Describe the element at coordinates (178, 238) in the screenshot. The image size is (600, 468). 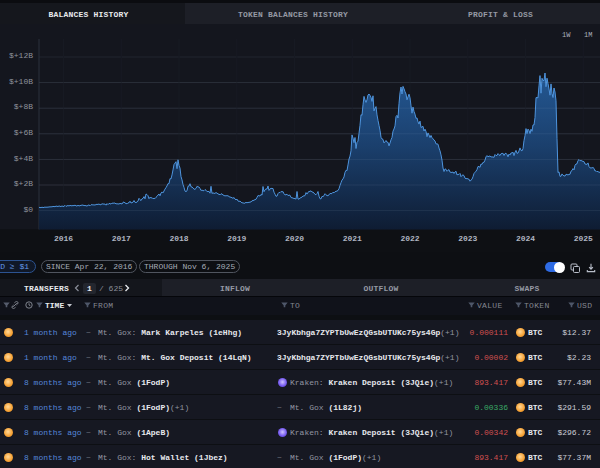
I see `svg-text: 2018` at that location.